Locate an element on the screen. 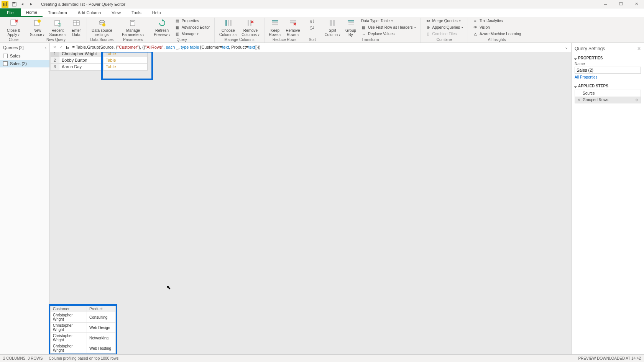 This screenshot has width=644, height=362. remove-columns-button: RemoveColumns ▾ is located at coordinates (250, 28).